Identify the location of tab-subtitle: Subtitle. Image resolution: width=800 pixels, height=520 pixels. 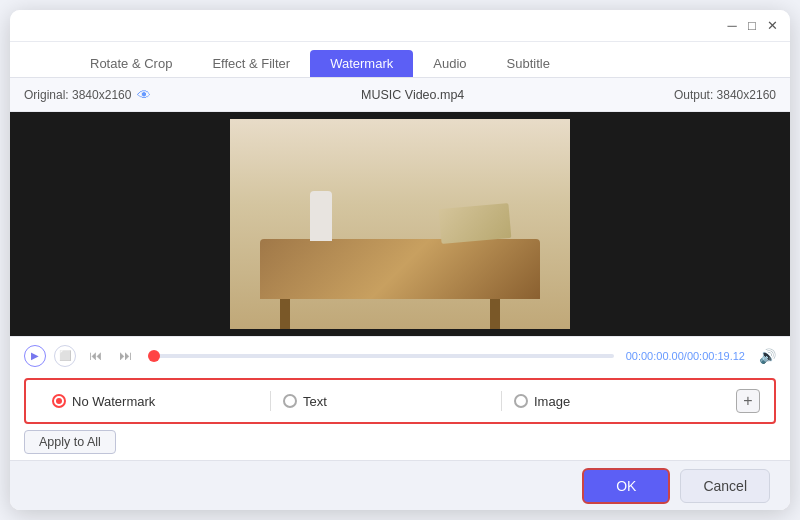
(528, 64).